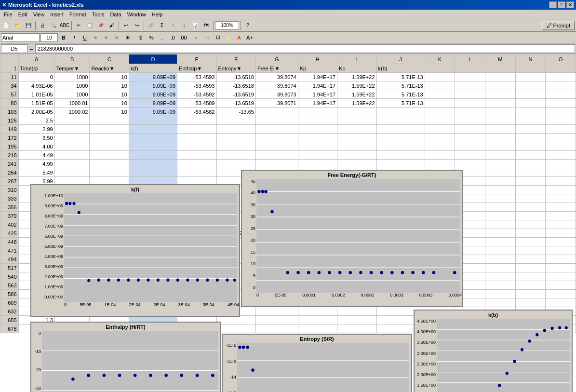 The image size is (576, 392). What do you see at coordinates (561, 259) in the screenshot?
I see `cell-r494-c14` at bounding box center [561, 259].